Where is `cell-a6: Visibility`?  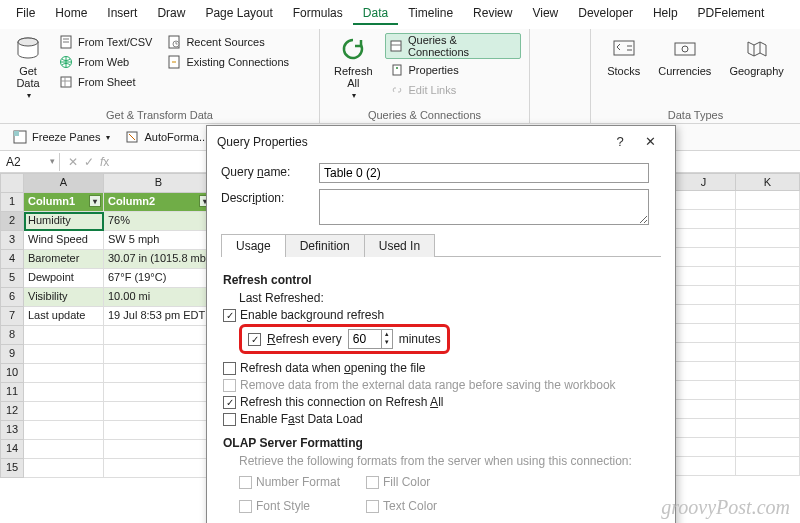 cell-a6: Visibility is located at coordinates (64, 298).